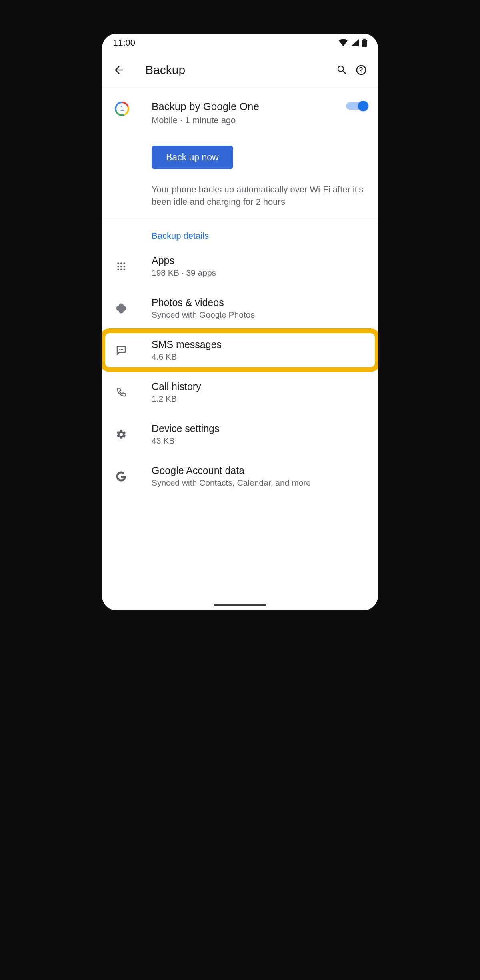  What do you see at coordinates (239, 70) in the screenshot?
I see `page-title: Backup` at bounding box center [239, 70].